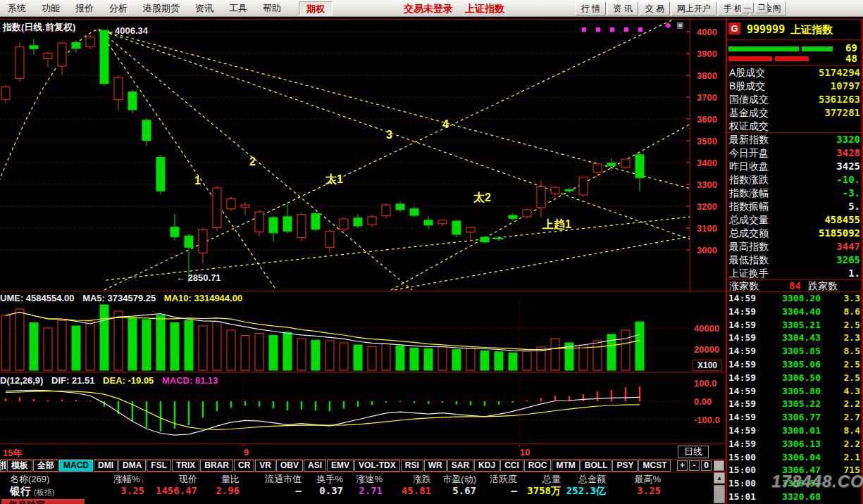 Image resolution: width=863 pixels, height=504 pixels. What do you see at coordinates (85, 8) in the screenshot?
I see `menu-item-2: 报价` at bounding box center [85, 8].